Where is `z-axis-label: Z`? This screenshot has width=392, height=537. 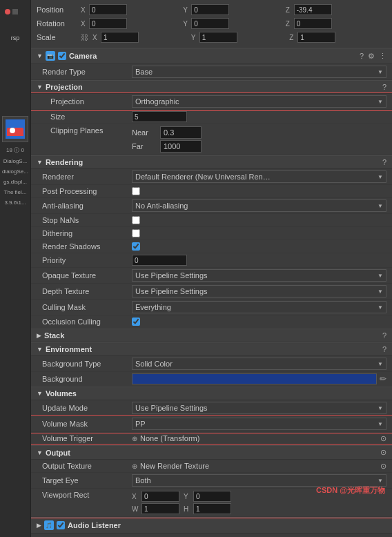
z-axis-label: Z is located at coordinates (289, 10).